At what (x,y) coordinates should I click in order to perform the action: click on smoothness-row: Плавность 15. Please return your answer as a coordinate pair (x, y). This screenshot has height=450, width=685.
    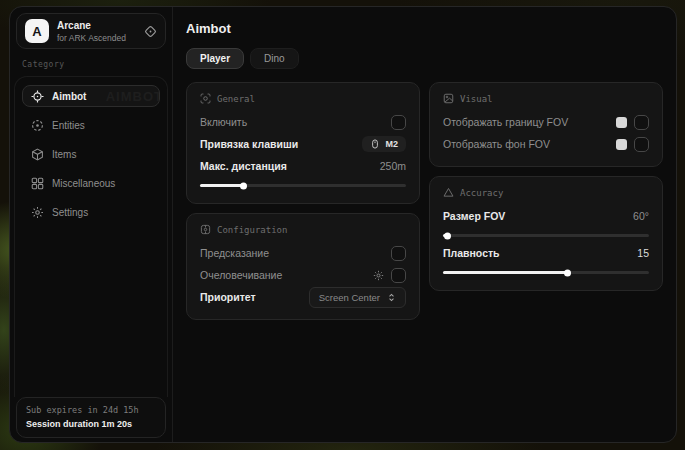
    Looking at the image, I should click on (546, 253).